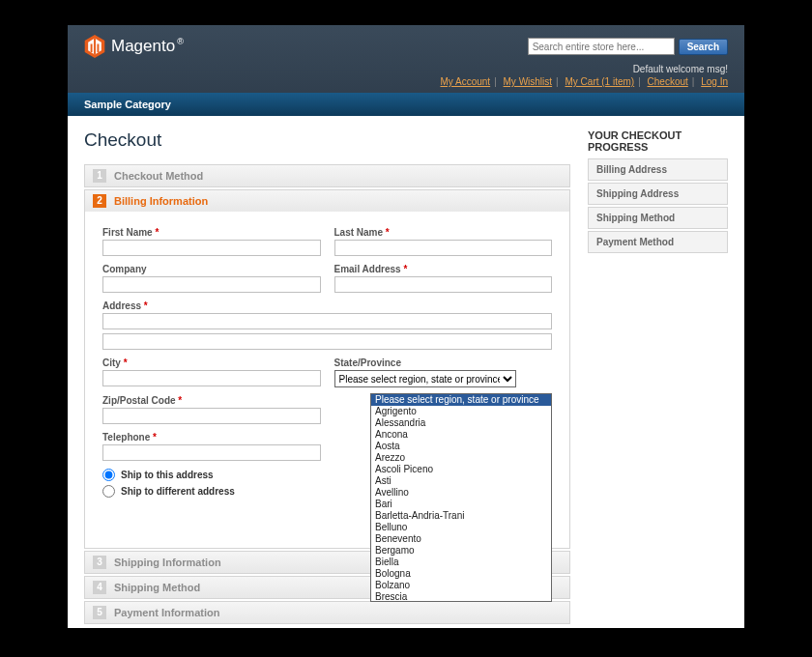 Image resolution: width=812 pixels, height=657 pixels. I want to click on state-option: Please select region, state or province, so click(461, 400).